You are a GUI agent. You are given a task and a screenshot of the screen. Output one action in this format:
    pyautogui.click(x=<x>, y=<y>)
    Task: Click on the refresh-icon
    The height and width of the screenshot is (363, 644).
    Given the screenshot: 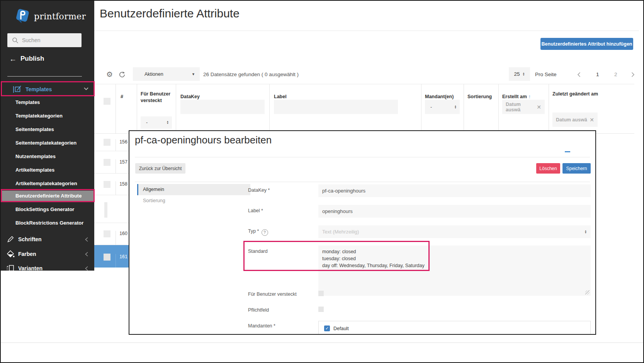 What is the action you would take?
    pyautogui.click(x=122, y=75)
    